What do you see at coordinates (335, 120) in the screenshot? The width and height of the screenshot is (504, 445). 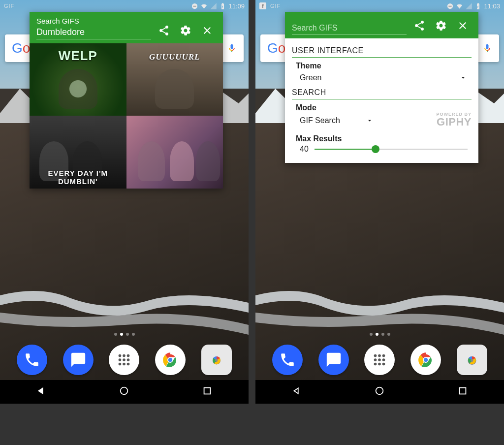 I see `mode-dropdown: GIF Search` at bounding box center [335, 120].